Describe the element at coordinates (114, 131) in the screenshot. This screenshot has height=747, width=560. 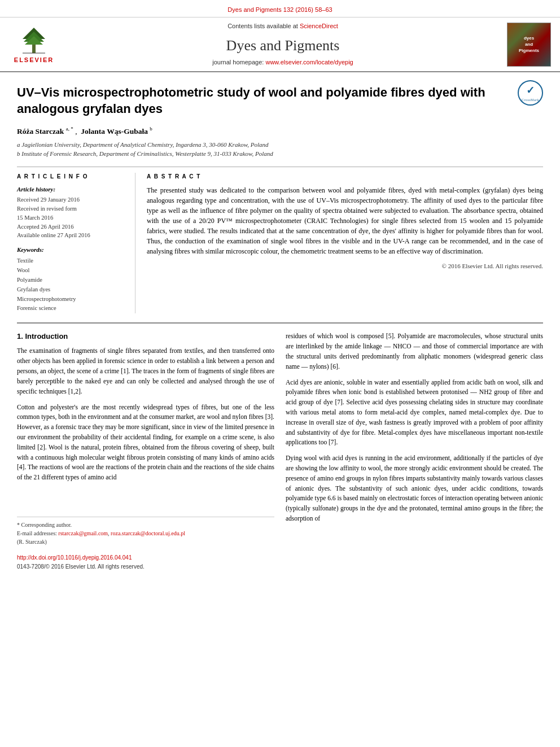
I see `author2-name: Jolanta Wąs-Gubała` at that location.